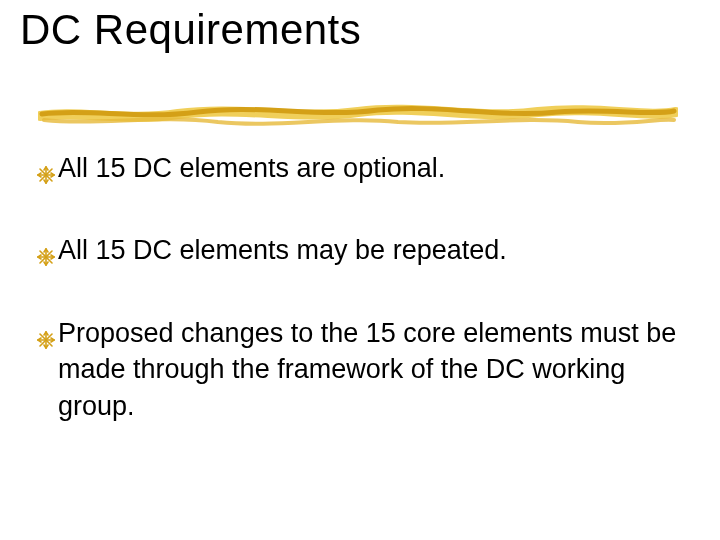 The width and height of the screenshot is (720, 540). What do you see at coordinates (362, 168) in the screenshot?
I see `list-item: All 15 DC elements are optional.` at bounding box center [362, 168].